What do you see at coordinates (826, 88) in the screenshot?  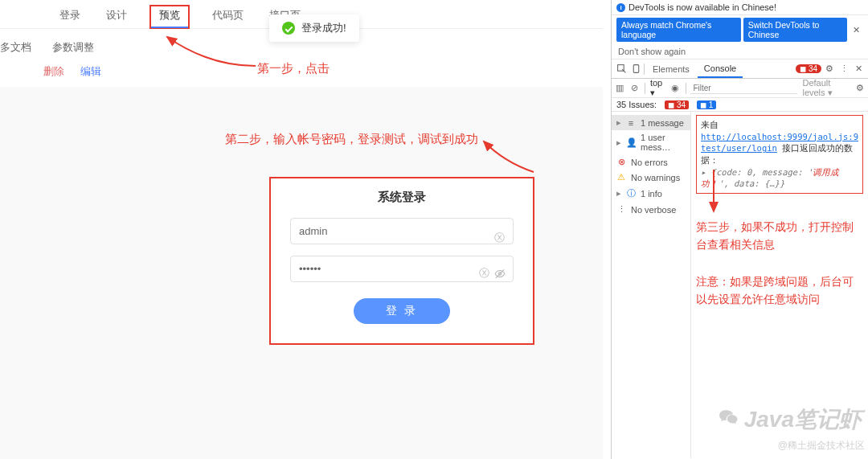 I see `levels-dropdown: Default levels ▾` at bounding box center [826, 88].